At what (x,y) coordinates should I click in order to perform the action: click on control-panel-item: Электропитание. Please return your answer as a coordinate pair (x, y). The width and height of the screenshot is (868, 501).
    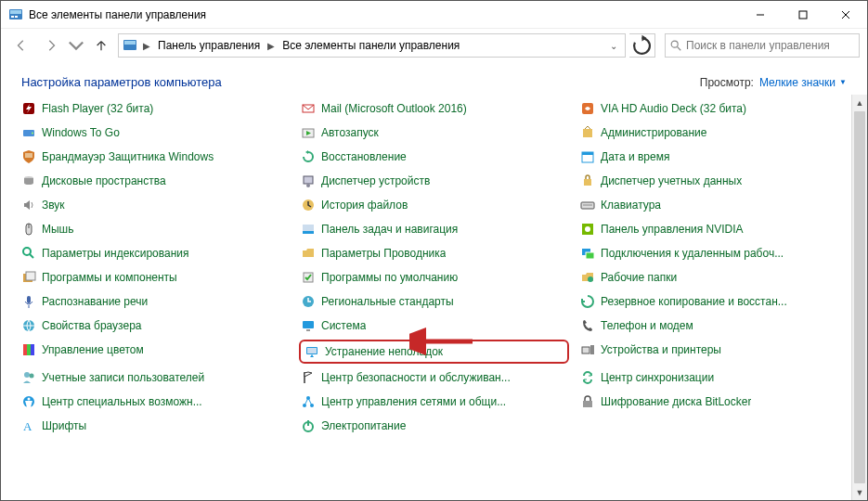
    Looking at the image, I should click on (434, 426).